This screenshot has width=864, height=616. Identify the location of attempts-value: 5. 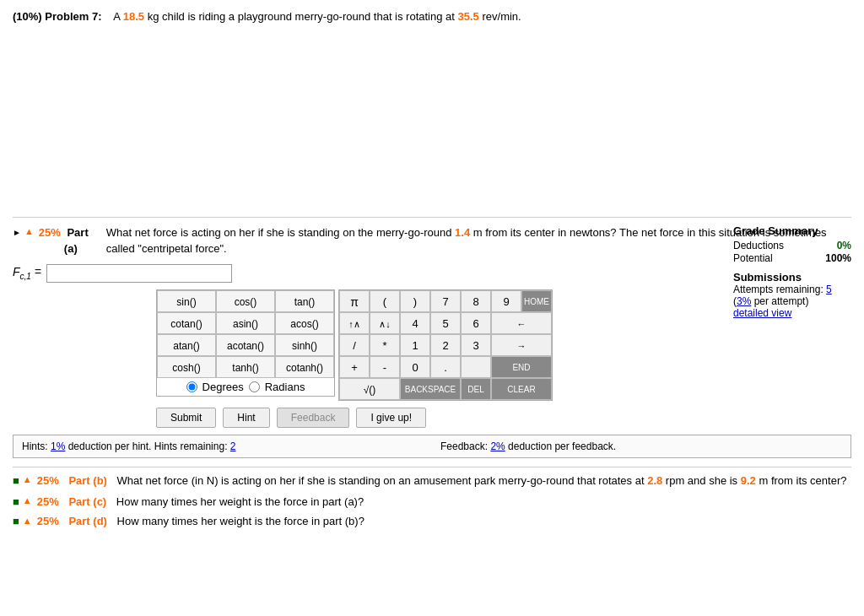
(829, 289).